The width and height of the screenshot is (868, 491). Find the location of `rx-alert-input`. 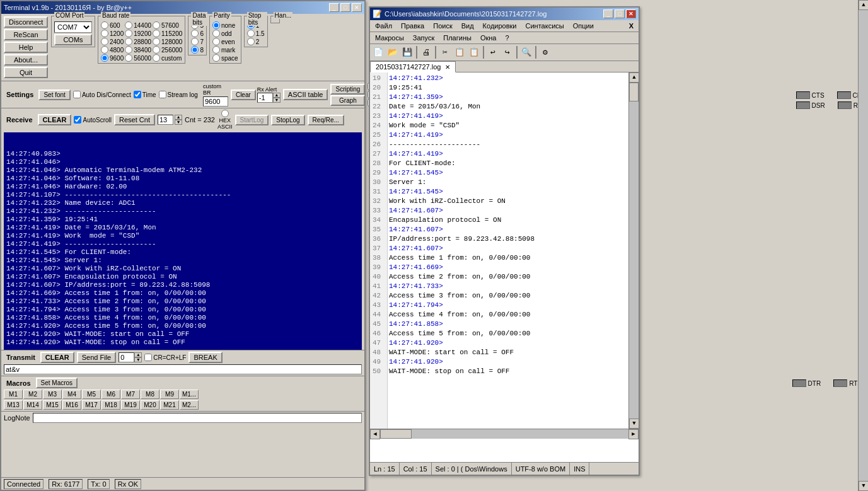

rx-alert-input is located at coordinates (265, 98).